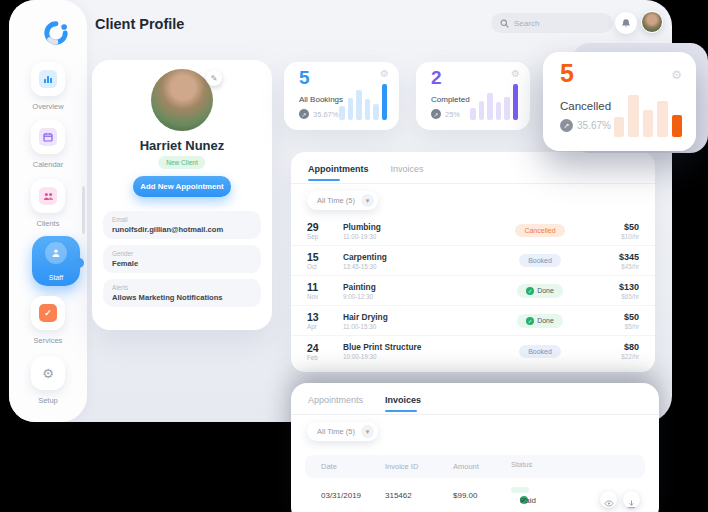 The height and width of the screenshot is (512, 708). Describe the element at coordinates (48, 340) in the screenshot. I see `sidebar-item-label: Services` at that location.